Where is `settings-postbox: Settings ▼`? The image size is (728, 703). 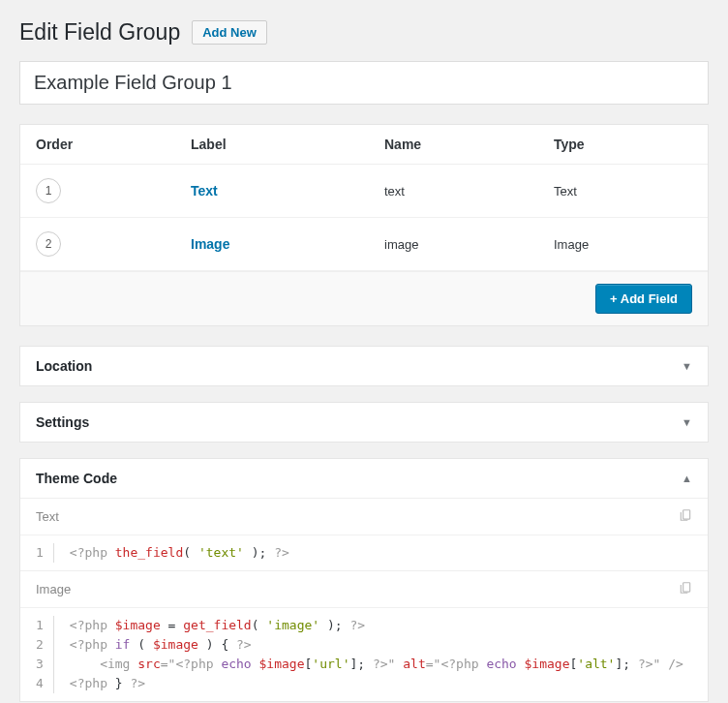 settings-postbox: Settings ▼ is located at coordinates (364, 422).